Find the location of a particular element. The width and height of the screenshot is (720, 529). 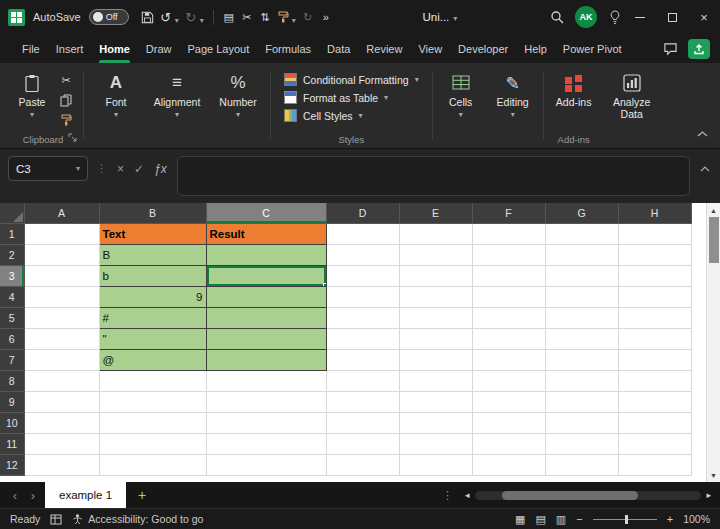

cell-B11 is located at coordinates (152, 444).